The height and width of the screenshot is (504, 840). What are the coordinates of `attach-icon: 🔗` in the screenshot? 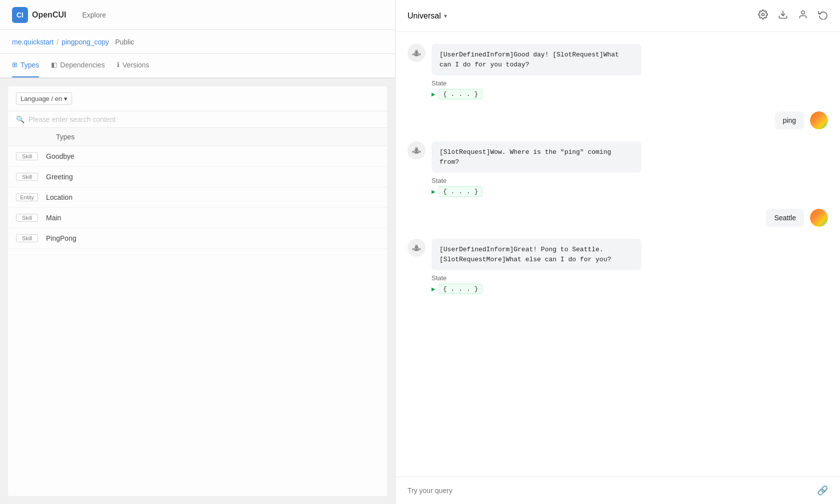 It's located at (822, 491).